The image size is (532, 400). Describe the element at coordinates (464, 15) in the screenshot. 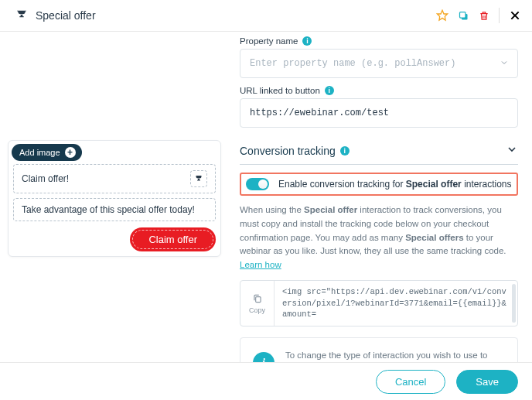

I see `duplicate-icon` at that location.